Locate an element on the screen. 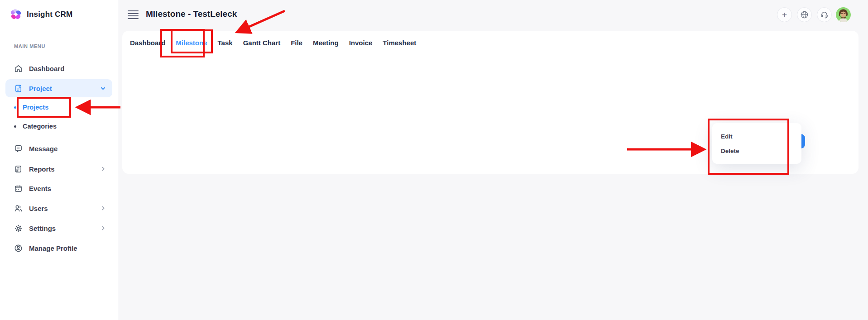 This screenshot has width=868, height=320. sidebar-item-label: Message is located at coordinates (43, 148).